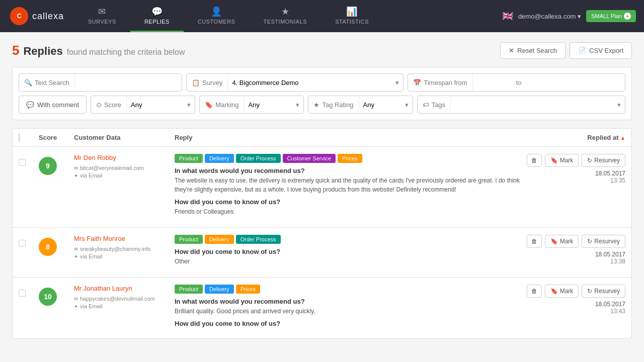  I want to click on reply-answer: The website is easy to use, the delivery…, so click(347, 185).